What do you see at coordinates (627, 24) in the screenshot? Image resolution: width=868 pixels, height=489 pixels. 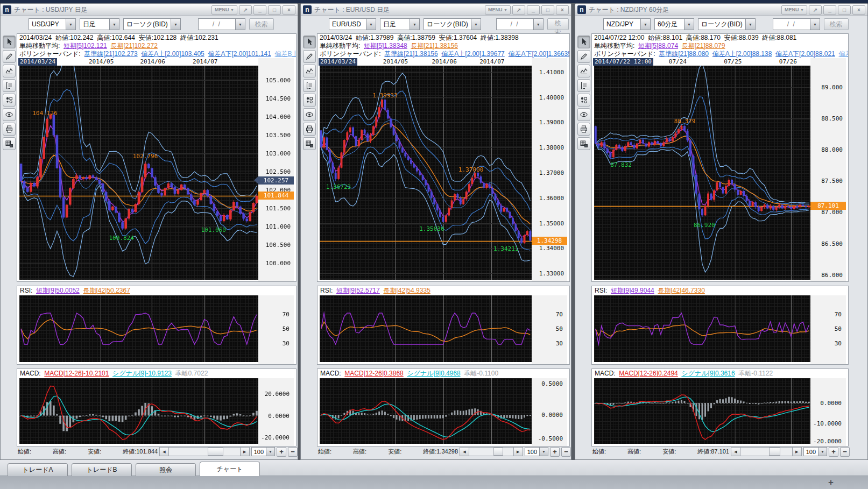 I see `pair-select: NZD/JPY▼` at bounding box center [627, 24].